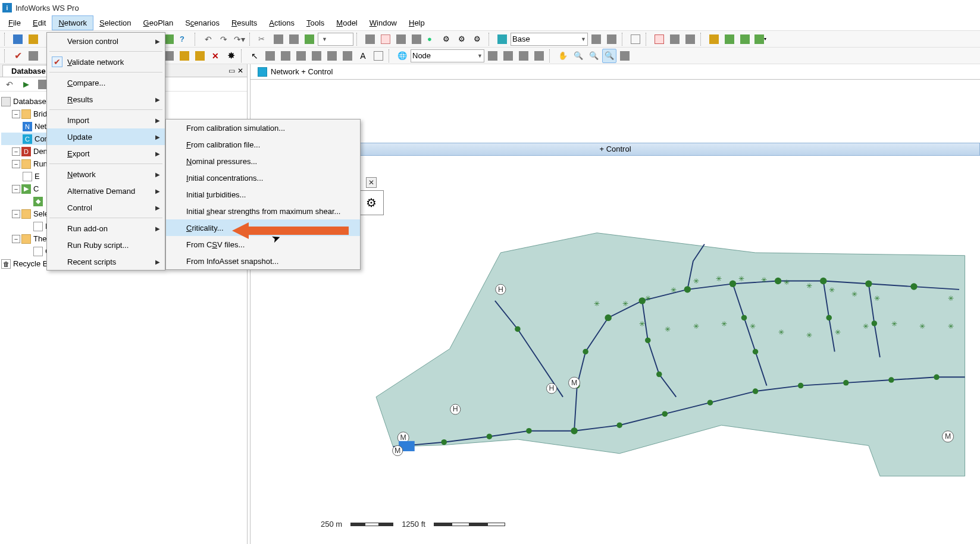 This screenshot has width=980, height=544. What do you see at coordinates (493, 56) in the screenshot?
I see `tool-n1` at bounding box center [493, 56].